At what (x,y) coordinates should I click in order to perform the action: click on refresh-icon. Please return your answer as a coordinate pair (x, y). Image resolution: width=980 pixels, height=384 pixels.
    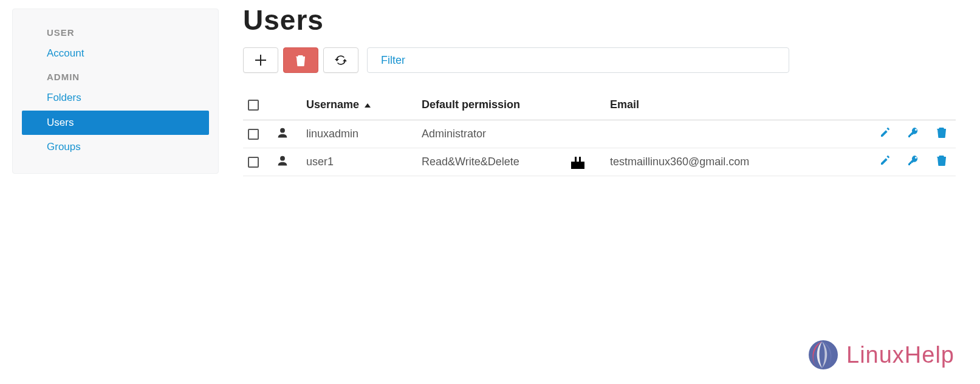
    Looking at the image, I should click on (341, 60).